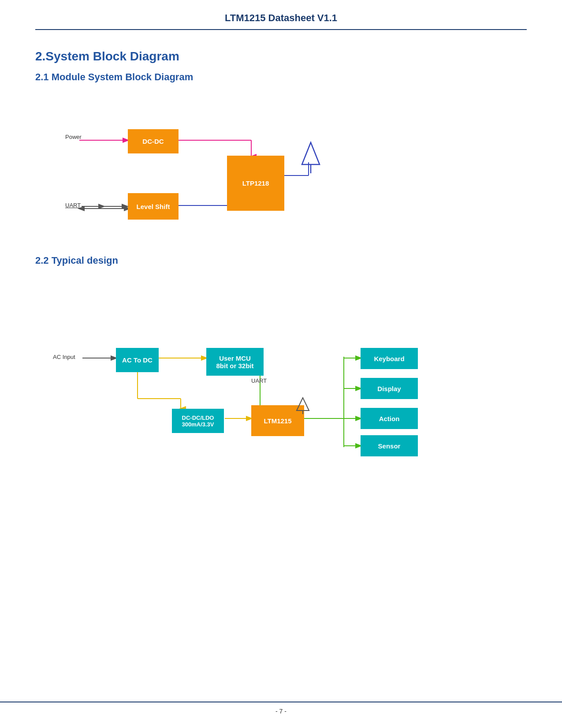 This screenshot has height=728, width=562. I want to click on subsection2-title: 2.2 Typical design, so click(281, 261).